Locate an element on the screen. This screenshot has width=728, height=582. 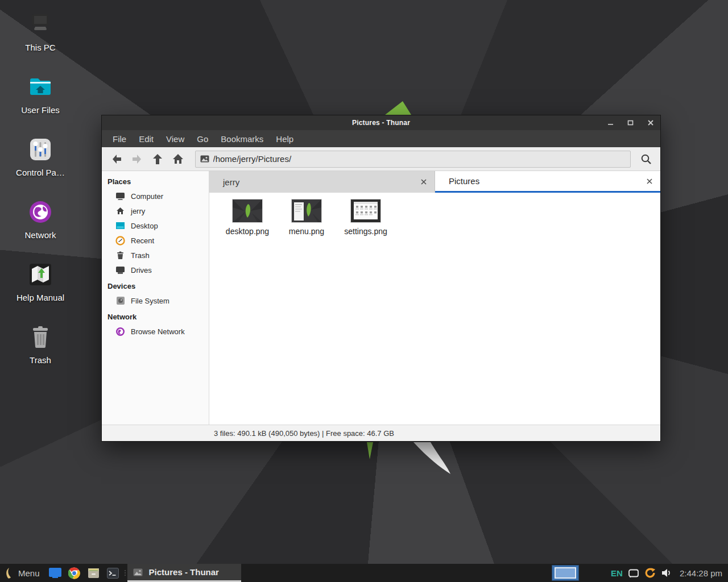
desktop-icon-label: This PC is located at coordinates (40, 48).